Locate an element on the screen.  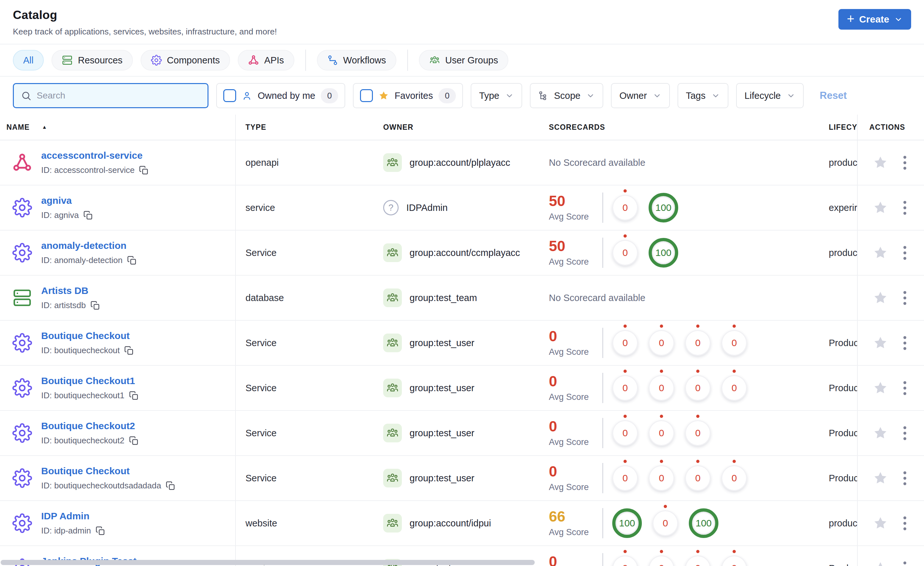
entity-name-link: IDP Admin is located at coordinates (65, 516).